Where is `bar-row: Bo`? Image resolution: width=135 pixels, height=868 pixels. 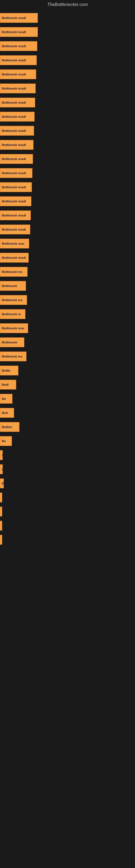
bar-row: Bo is located at coordinates (68, 399).